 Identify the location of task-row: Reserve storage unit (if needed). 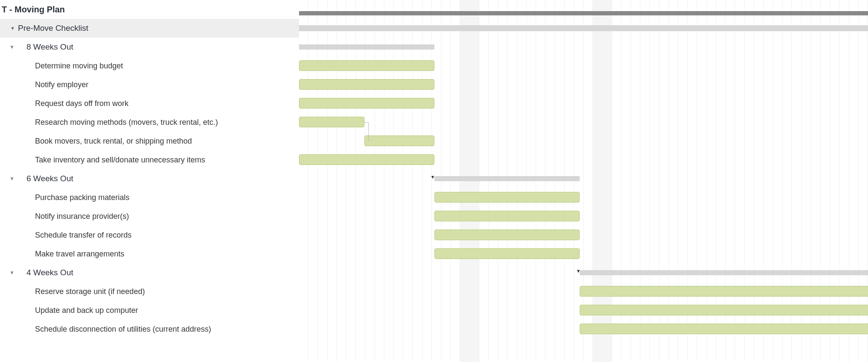
(150, 291).